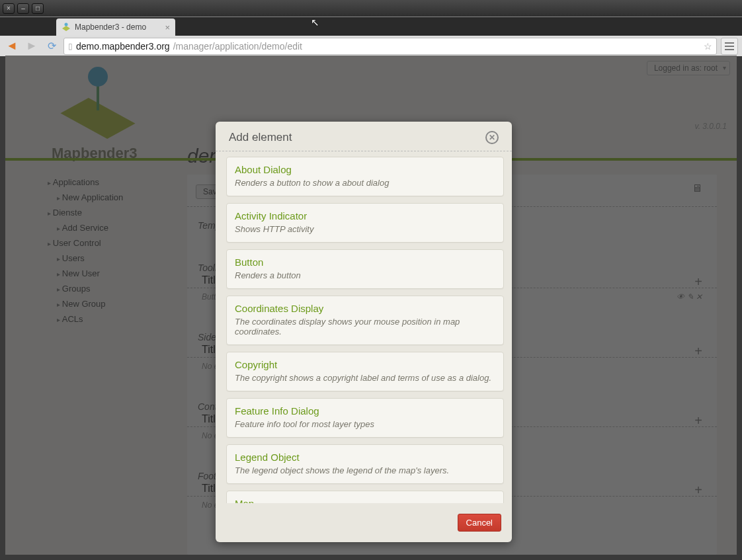  I want to click on os-minimize-button: –, so click(23, 9).